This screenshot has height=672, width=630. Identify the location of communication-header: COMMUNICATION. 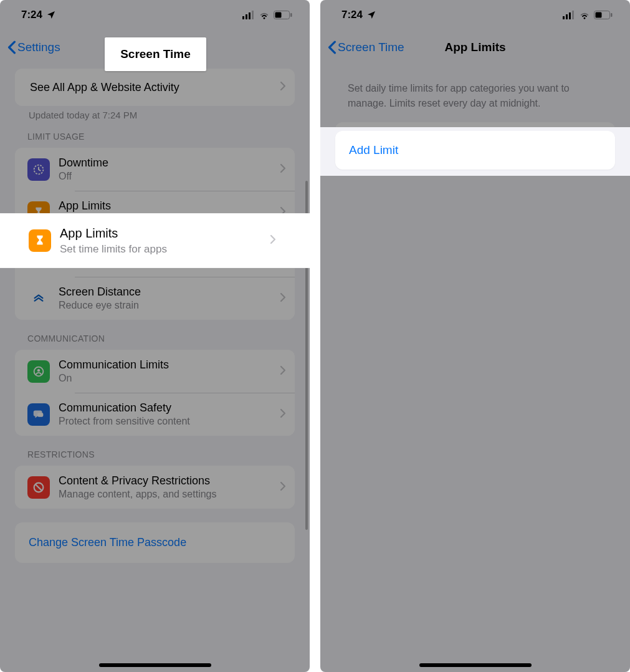
(161, 338).